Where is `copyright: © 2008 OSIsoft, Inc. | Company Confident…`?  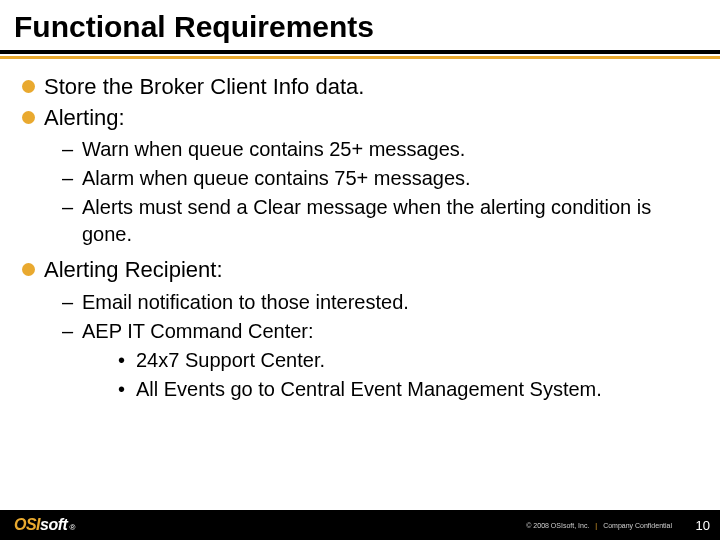
copyright: © 2008 OSIsoft, Inc. | Company Confident… is located at coordinates (599, 526).